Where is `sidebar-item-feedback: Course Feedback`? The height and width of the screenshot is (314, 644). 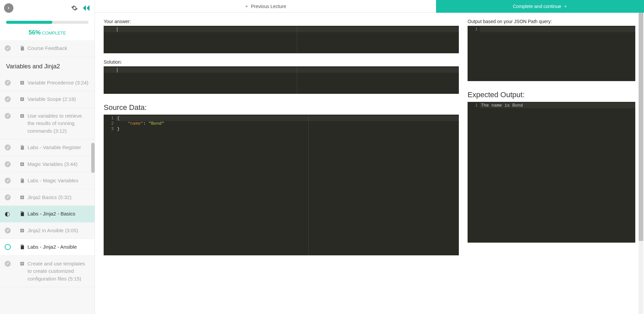
sidebar-item-feedback: Course Feedback is located at coordinates (47, 49).